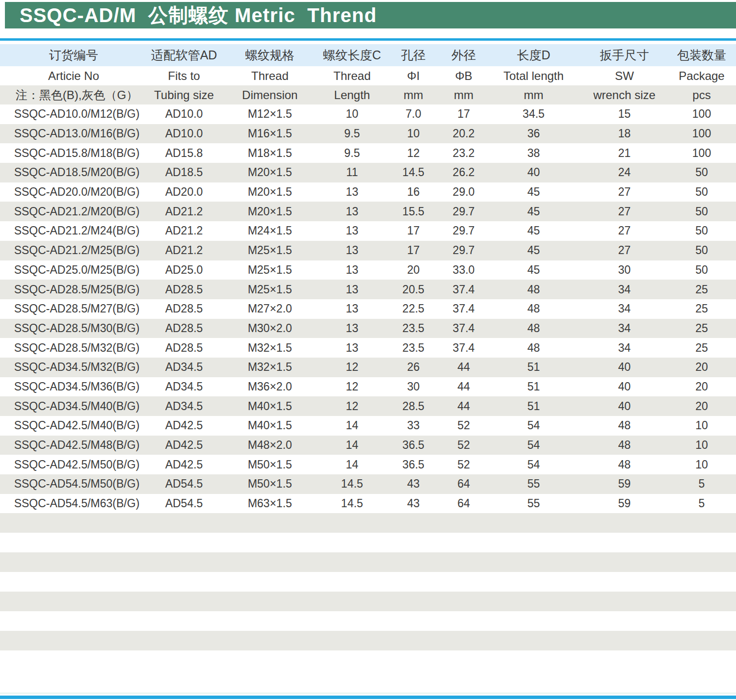 Image resolution: width=736 pixels, height=700 pixels. Describe the element at coordinates (74, 95) in the screenshot. I see `header-cell: 注：黑色(B),灰色（G）` at that location.